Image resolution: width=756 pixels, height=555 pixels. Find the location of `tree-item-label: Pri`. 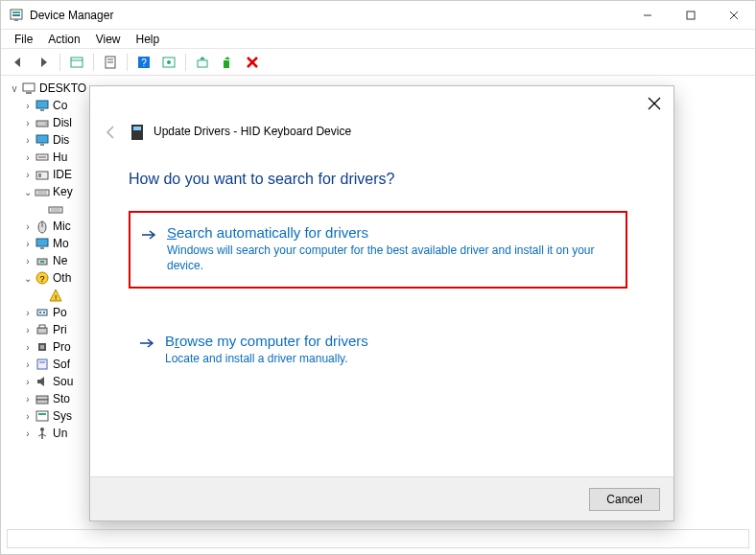

tree-item-label: Pri is located at coordinates (59, 330).